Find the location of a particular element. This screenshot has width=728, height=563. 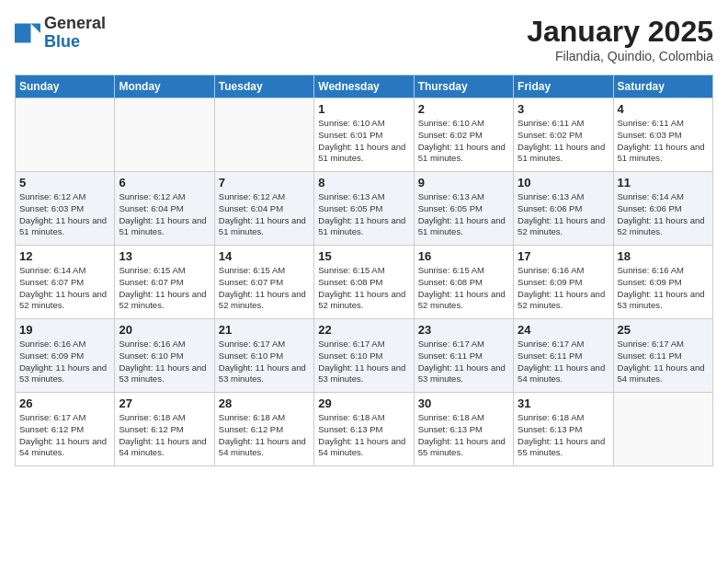

day-number: 24 is located at coordinates (563, 329).